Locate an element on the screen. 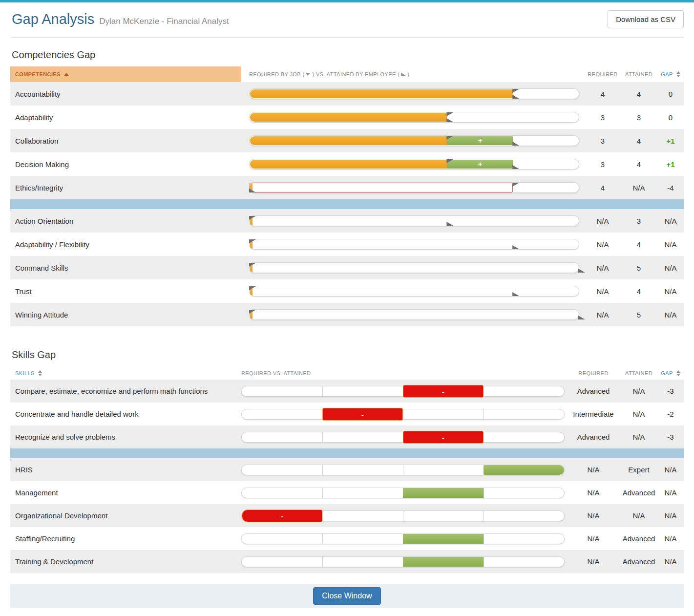 The width and height of the screenshot is (694, 616). surplus-fill-bar: + is located at coordinates (480, 141).